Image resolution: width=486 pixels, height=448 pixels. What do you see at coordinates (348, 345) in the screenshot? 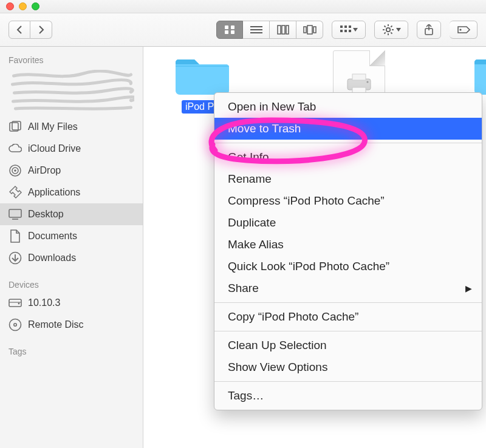
I see `ctx-clean-up-selection: Clean Up Selection` at bounding box center [348, 345].